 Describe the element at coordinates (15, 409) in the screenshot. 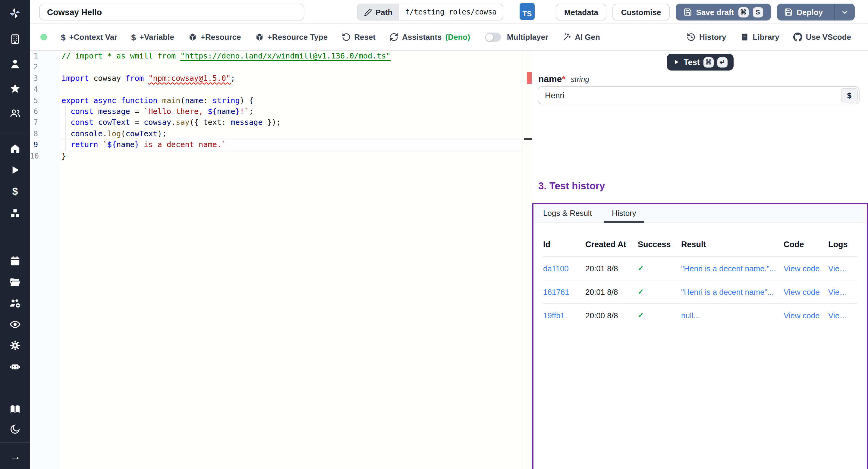

I see `sidebar-item-docs` at that location.